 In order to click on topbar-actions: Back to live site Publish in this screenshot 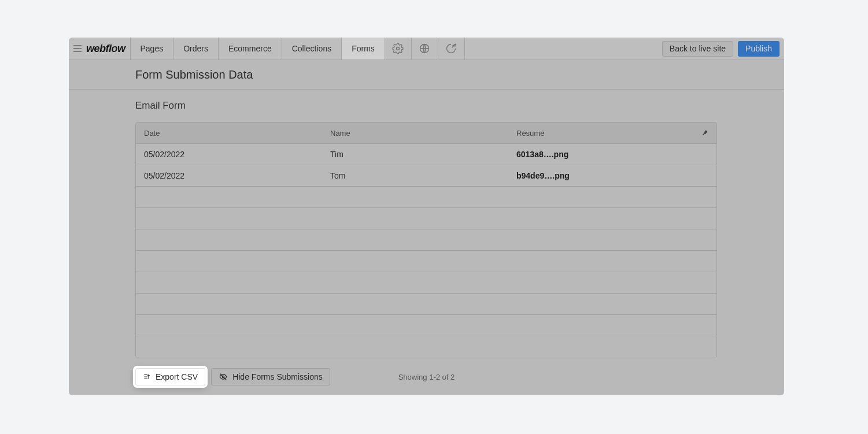, I will do `click(723, 49)`.